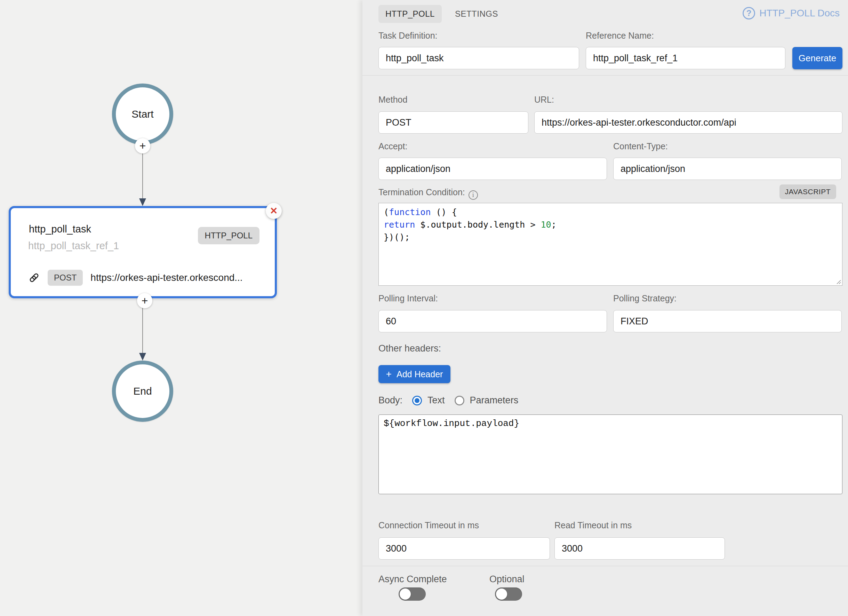 The image size is (848, 616). What do you see at coordinates (428, 194) in the screenshot?
I see `termination-condition-label: Termination Condition:i` at bounding box center [428, 194].